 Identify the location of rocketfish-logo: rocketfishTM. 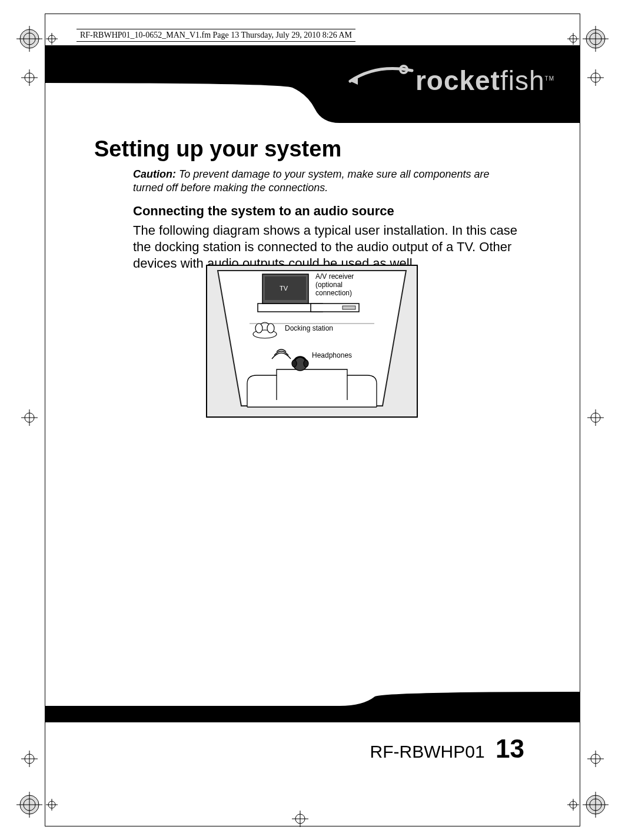
(485, 81).